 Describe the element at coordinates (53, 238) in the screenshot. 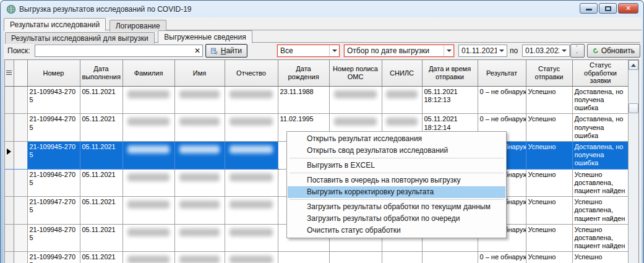

I see `cell-number: 21-109948-2705` at that location.